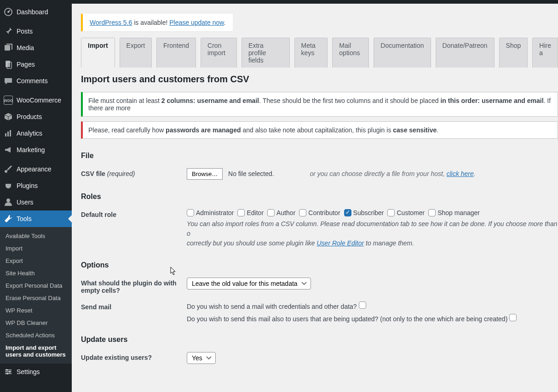  Describe the element at coordinates (364, 213) in the screenshot. I see `role-option-subscriber: Subscriber` at that location.